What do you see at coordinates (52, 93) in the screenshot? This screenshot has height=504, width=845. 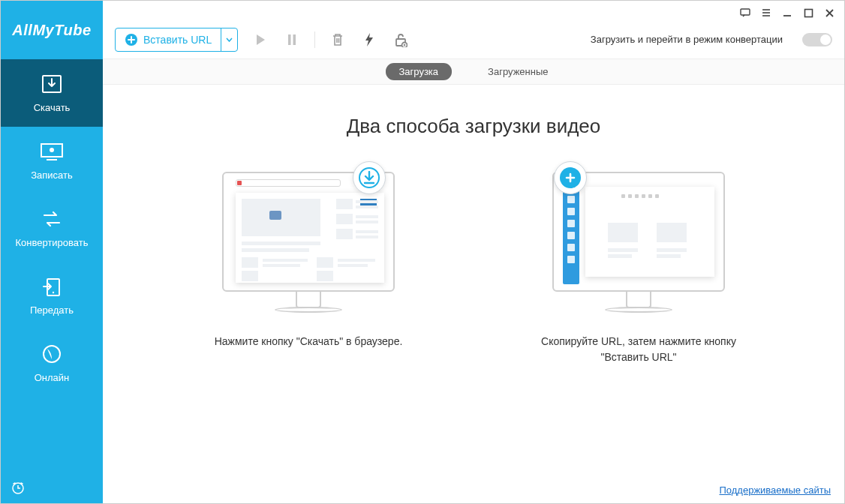 I see `sidebar-item-download: Скачать` at bounding box center [52, 93].